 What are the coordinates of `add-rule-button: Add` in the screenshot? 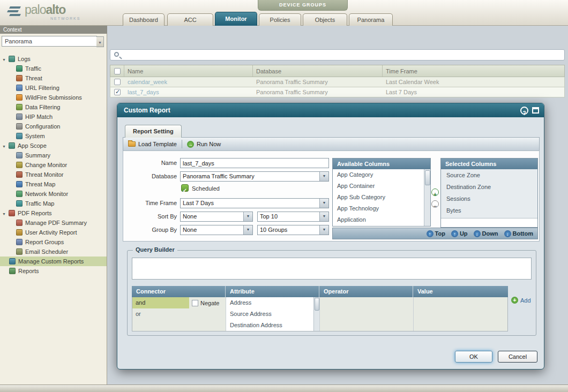 It's located at (521, 300).